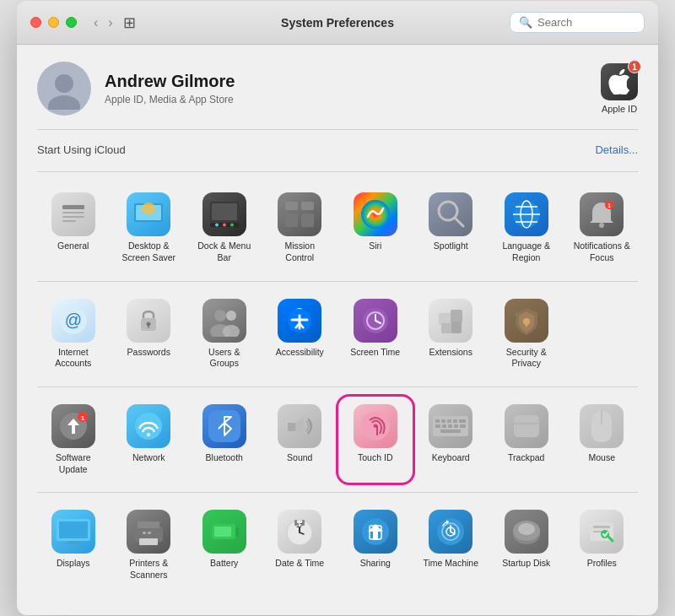 The image size is (675, 616). What do you see at coordinates (375, 545) in the screenshot?
I see `pref-sharing: Sharing` at bounding box center [375, 545].